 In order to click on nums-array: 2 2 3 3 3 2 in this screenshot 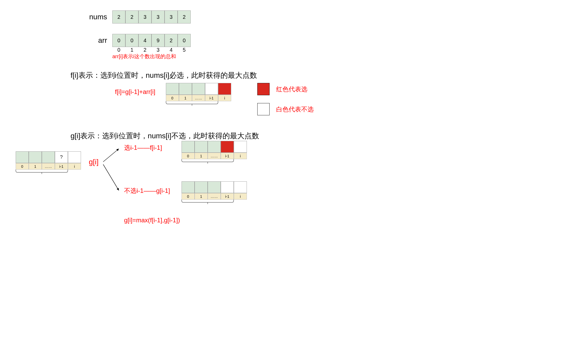, I will do `click(152, 17)`.